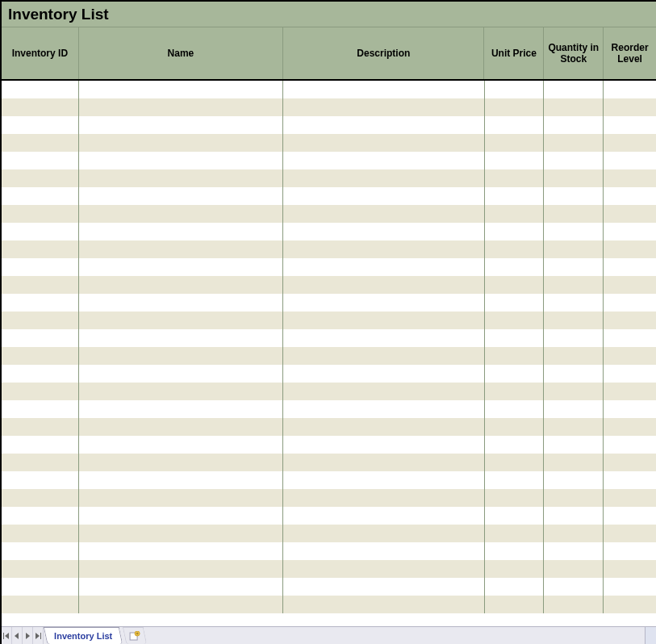  What do you see at coordinates (514, 53) in the screenshot?
I see `col-header-unit-price: Unit Price` at bounding box center [514, 53].